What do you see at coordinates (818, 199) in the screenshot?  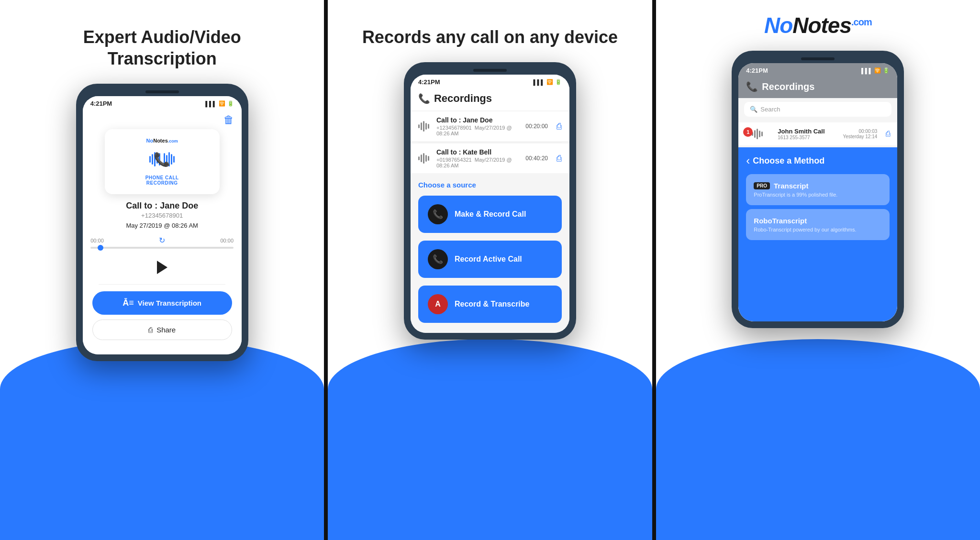 I see `screen-content-3: 📞 Recordings 🔍 Search 1` at bounding box center [818, 199].